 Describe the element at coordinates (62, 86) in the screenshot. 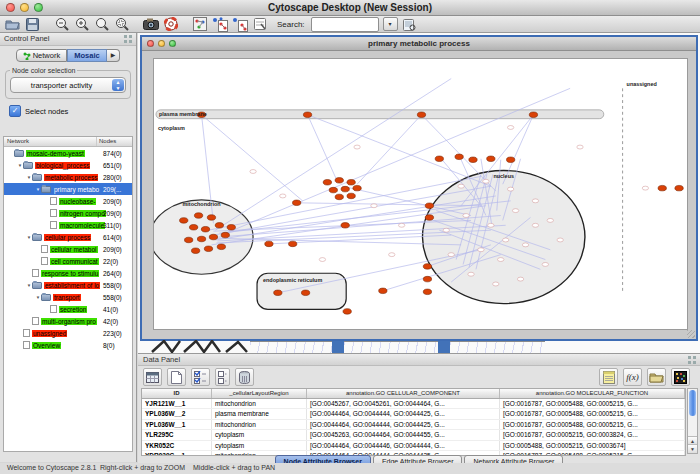

I see `selected-attribute: transporter activity` at that location.